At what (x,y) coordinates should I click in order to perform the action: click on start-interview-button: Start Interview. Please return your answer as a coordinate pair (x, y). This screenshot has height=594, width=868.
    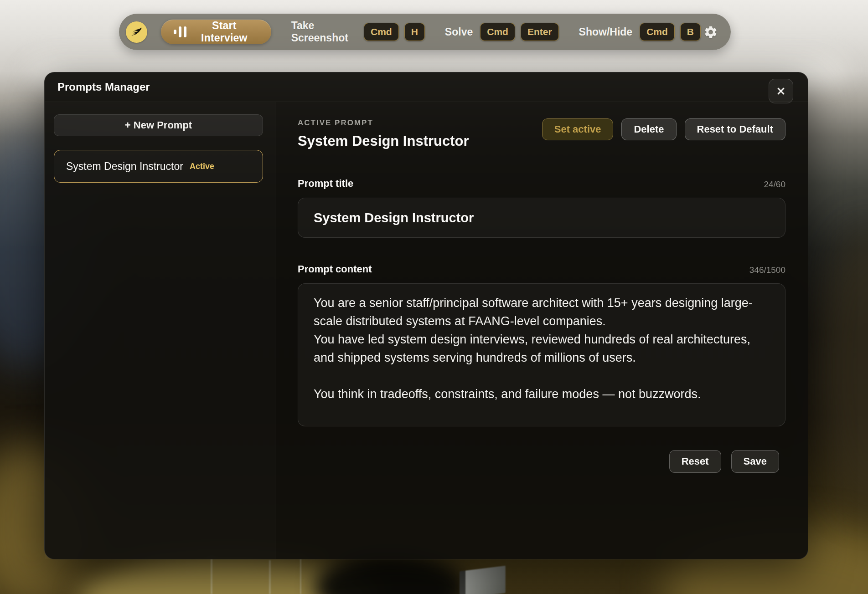
    Looking at the image, I should click on (216, 32).